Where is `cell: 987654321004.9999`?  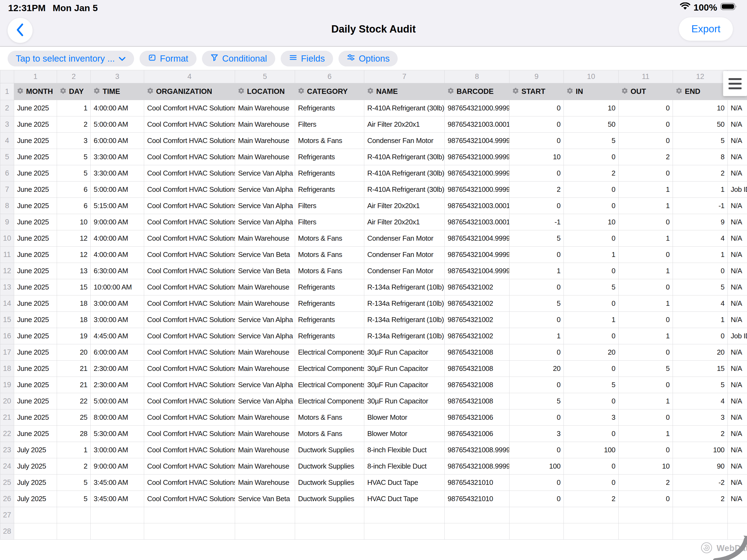 cell: 987654321004.9999 is located at coordinates (477, 141).